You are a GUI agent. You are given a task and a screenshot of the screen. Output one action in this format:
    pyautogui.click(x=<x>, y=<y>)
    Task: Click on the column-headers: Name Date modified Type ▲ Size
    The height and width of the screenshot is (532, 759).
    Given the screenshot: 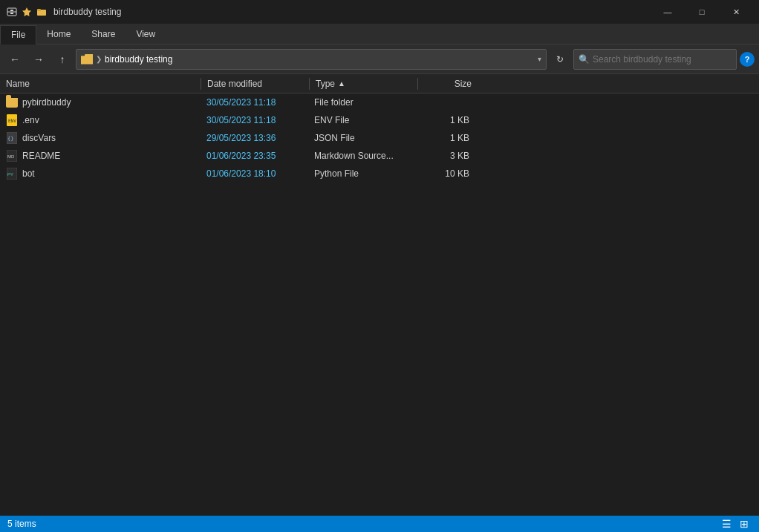 What is the action you would take?
    pyautogui.click(x=380, y=84)
    